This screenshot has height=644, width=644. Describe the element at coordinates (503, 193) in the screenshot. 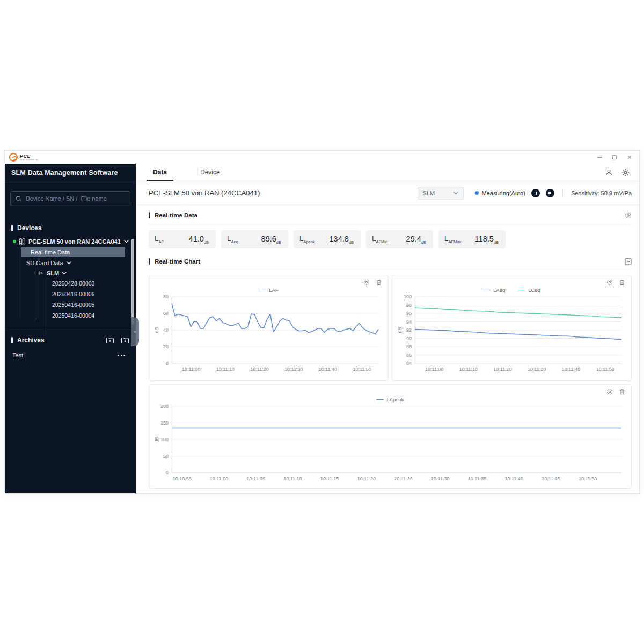

I see `measuring-label: Measuring(Auto)` at that location.